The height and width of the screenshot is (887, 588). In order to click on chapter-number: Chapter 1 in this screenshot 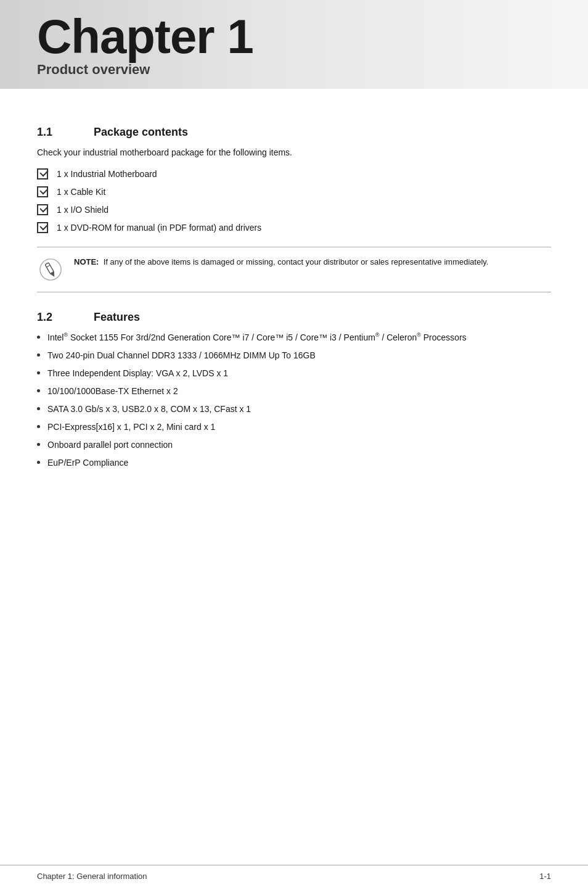, I will do `click(294, 36)`.